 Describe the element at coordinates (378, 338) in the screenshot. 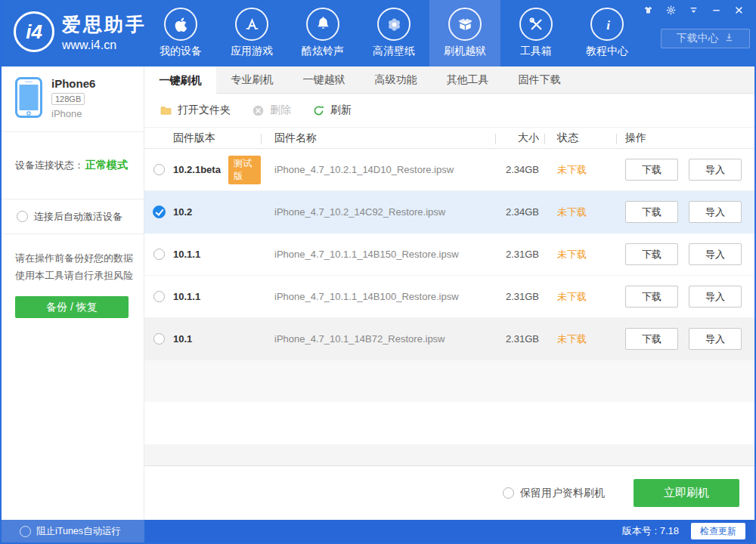

I see `firmware-file-name: iPhone_4.7_10.1_14B72_Restore.ipsw` at that location.